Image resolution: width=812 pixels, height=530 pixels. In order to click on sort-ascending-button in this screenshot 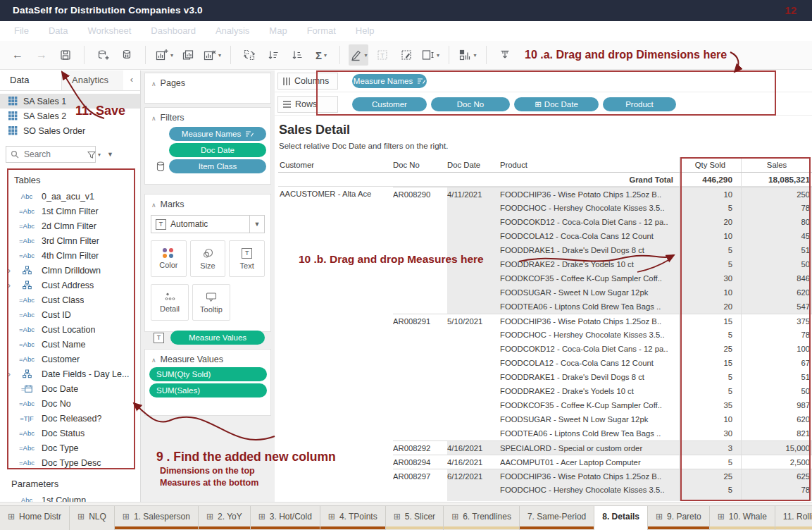, I will do `click(273, 55)`.